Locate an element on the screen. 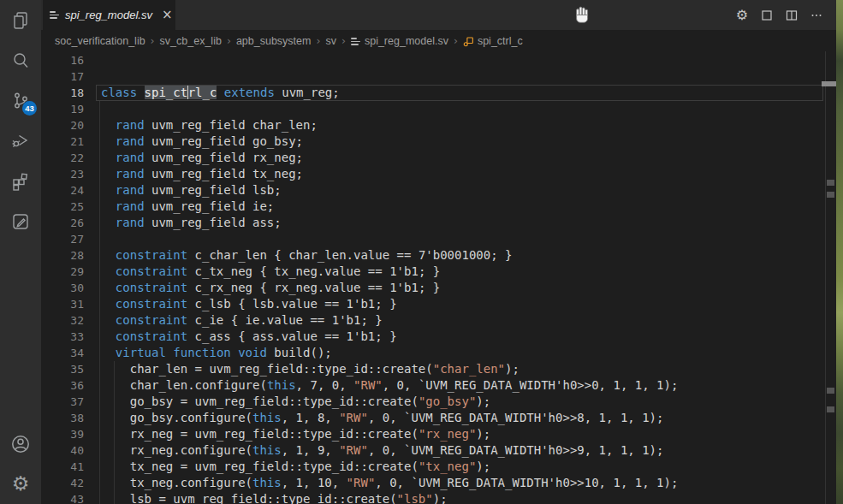 The width and height of the screenshot is (843, 504). breadcrumb-item-file: spi_reg_model.sv is located at coordinates (407, 41).